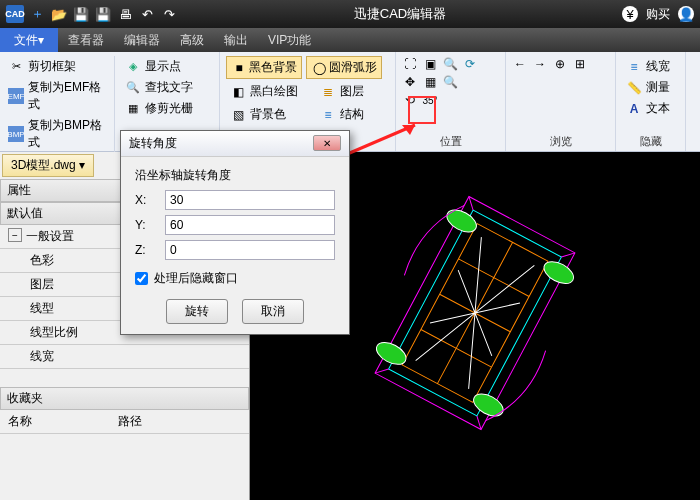 Image resolution: width=700 pixels, height=500 pixels. What do you see at coordinates (344, 68) in the screenshot?
I see `smooth-arc-toggle: ◯圆滑弧形` at bounding box center [344, 68].